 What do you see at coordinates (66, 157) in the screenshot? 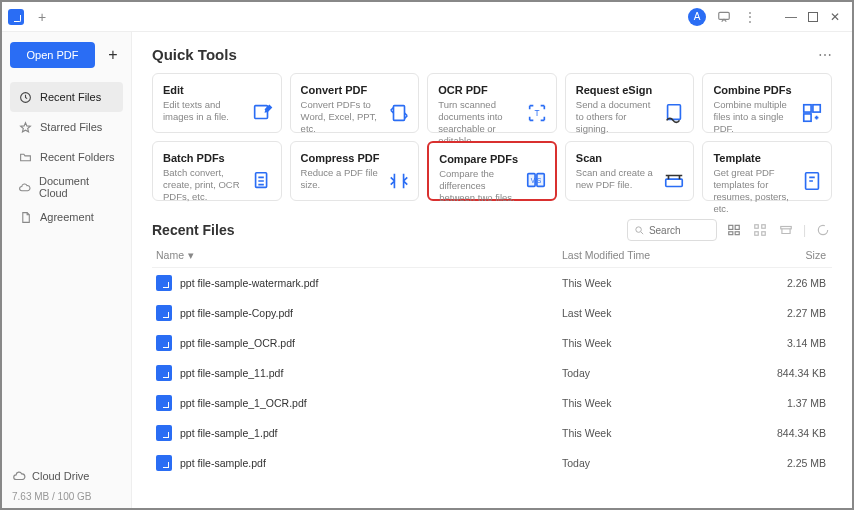
I see `sidebar-item-recent-folders: Recent Folders` at bounding box center [66, 157].